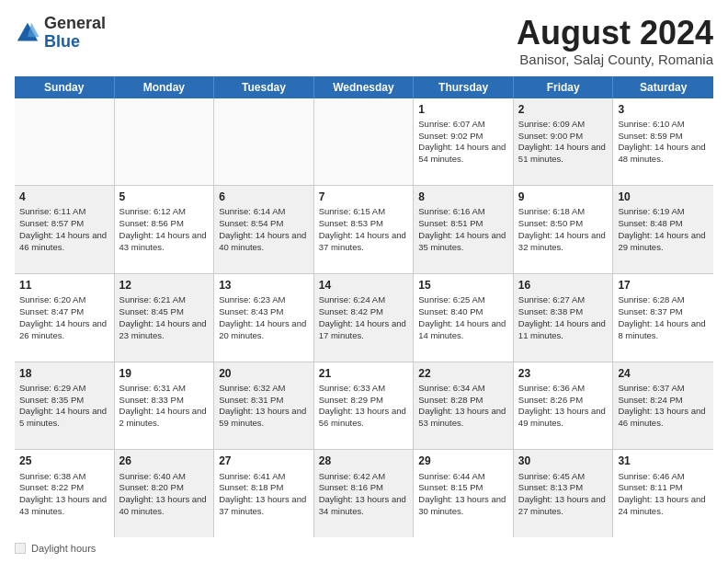 This screenshot has height=563, width=728. Describe the element at coordinates (364, 300) in the screenshot. I see `day-info-line: Sunrise: 6:24 AM` at that location.